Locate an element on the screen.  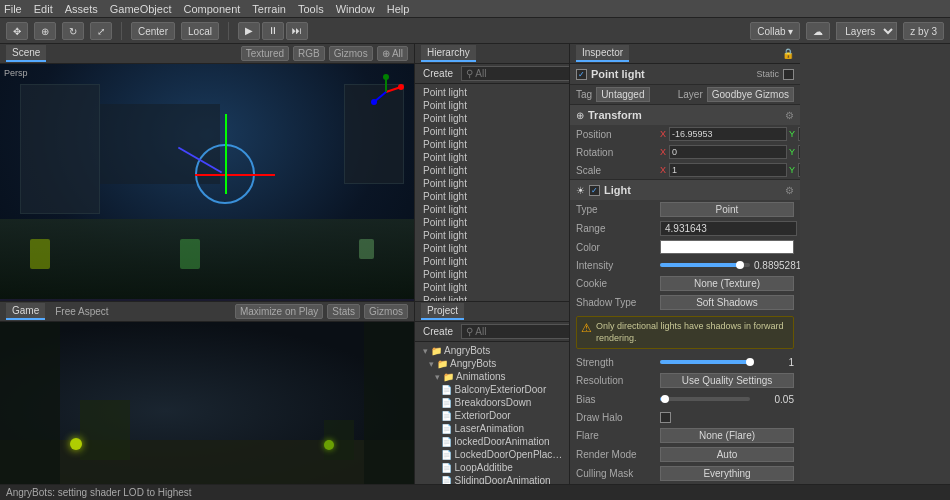
game-tab: Game is located at coordinates (26, 312).